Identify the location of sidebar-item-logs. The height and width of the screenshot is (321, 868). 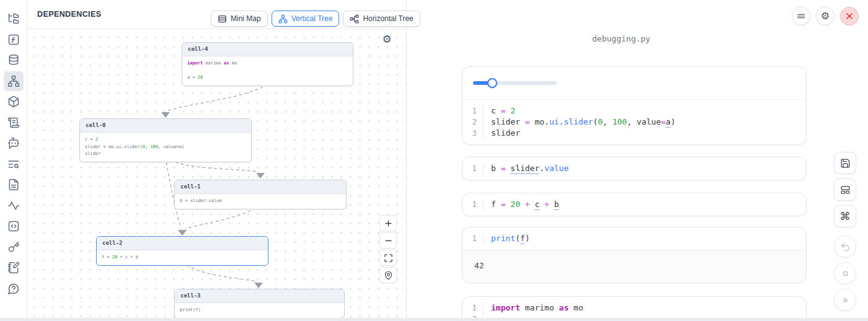
(14, 164).